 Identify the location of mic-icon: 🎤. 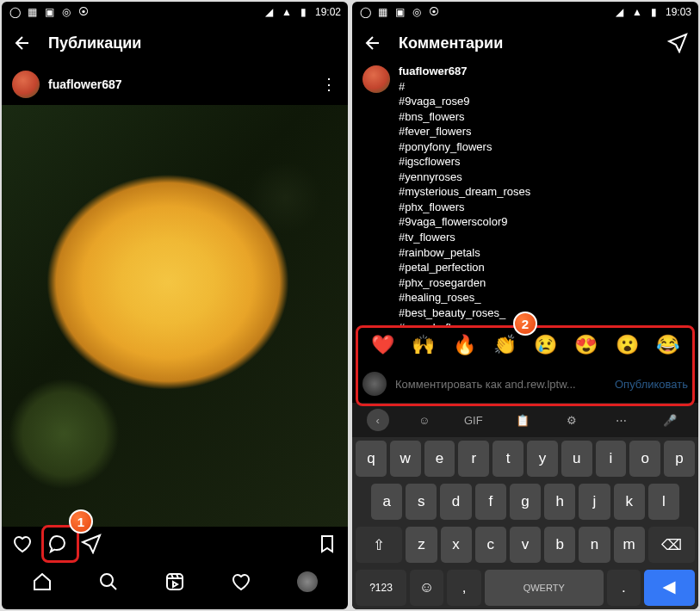
(670, 420).